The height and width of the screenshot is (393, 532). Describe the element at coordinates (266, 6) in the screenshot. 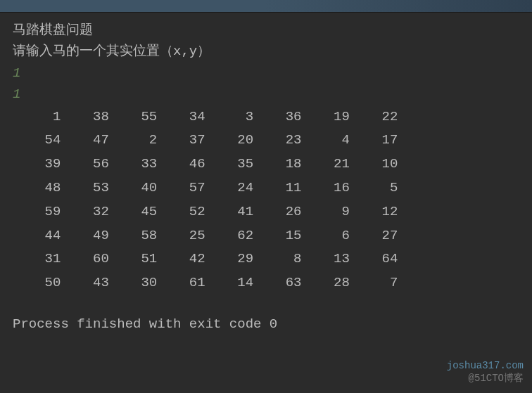

I see `title-bar` at that location.